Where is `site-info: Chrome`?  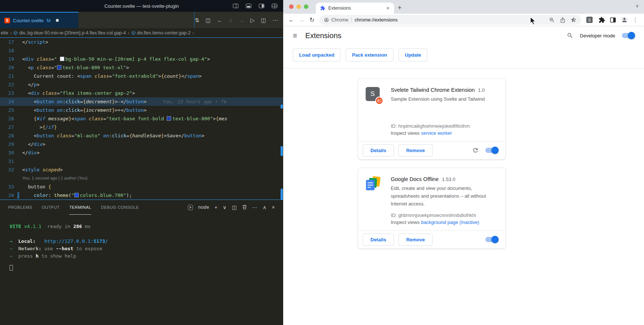 site-info: Chrome is located at coordinates (336, 20).